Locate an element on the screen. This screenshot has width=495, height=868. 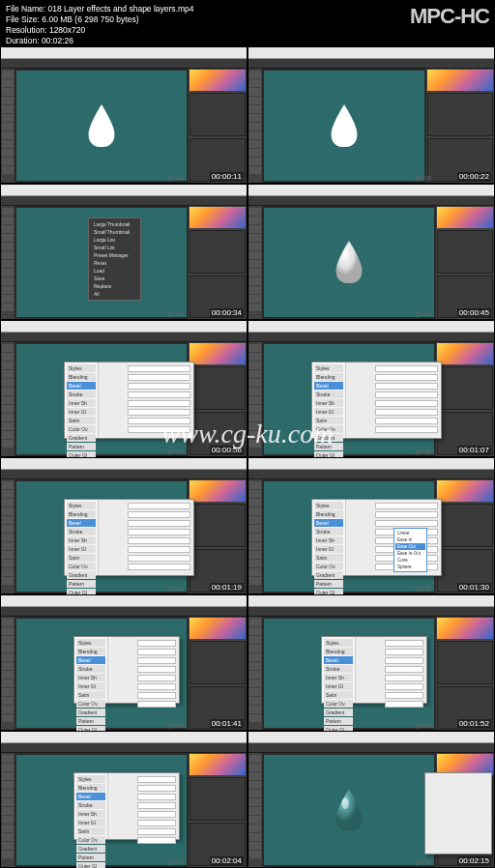
dialog-style-list: StylesBlendingBevelStrokeInner ShInner G… is located at coordinates (81, 400).